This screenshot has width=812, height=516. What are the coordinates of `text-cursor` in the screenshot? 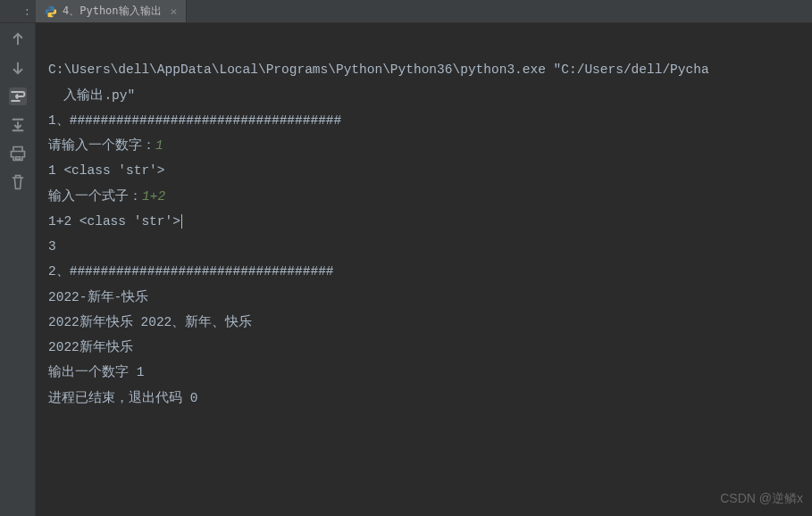 It's located at (182, 221).